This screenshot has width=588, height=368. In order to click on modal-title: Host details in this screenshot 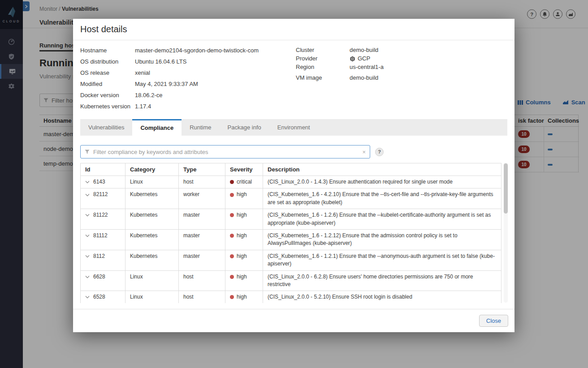, I will do `click(104, 30)`.